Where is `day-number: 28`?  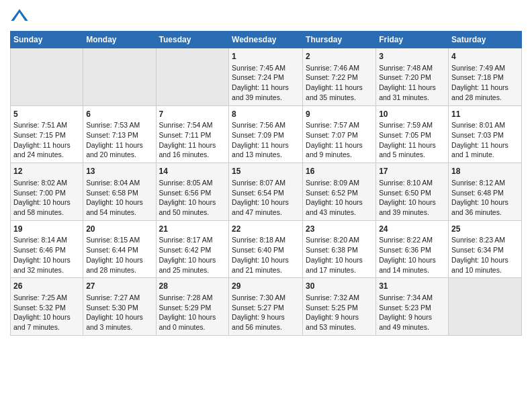 day-number: 28 is located at coordinates (193, 286).